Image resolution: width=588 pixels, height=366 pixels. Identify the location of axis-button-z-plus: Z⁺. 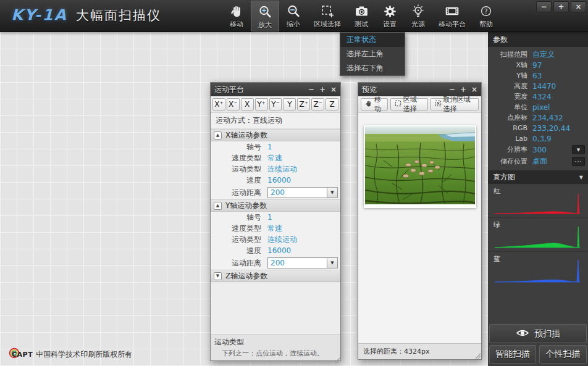
(304, 104).